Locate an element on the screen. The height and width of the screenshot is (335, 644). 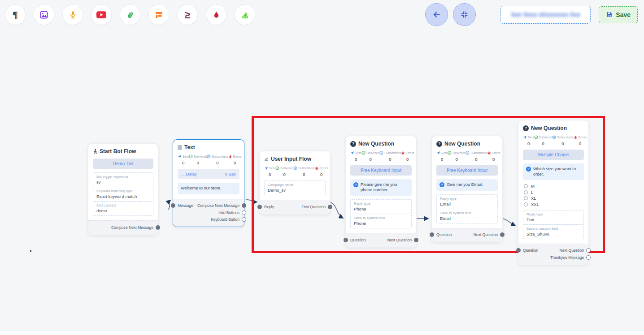
node-title: Text is located at coordinates (209, 147).